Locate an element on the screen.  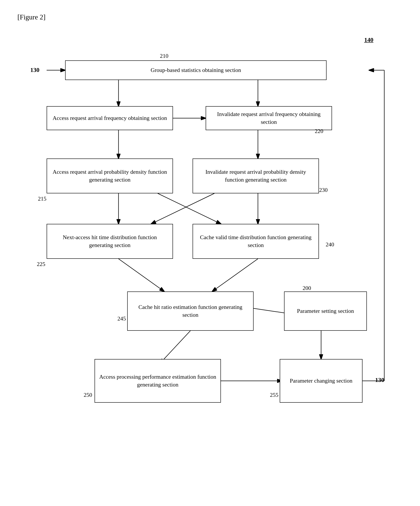
ref-130-right: 130 is located at coordinates (380, 380).